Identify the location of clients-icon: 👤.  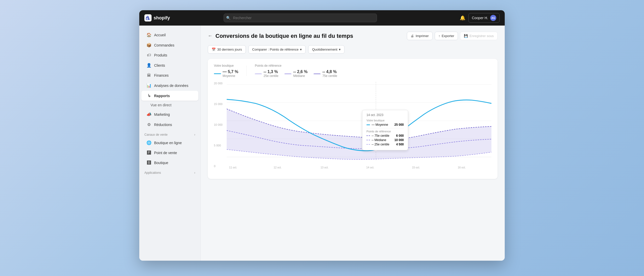
(149, 65).